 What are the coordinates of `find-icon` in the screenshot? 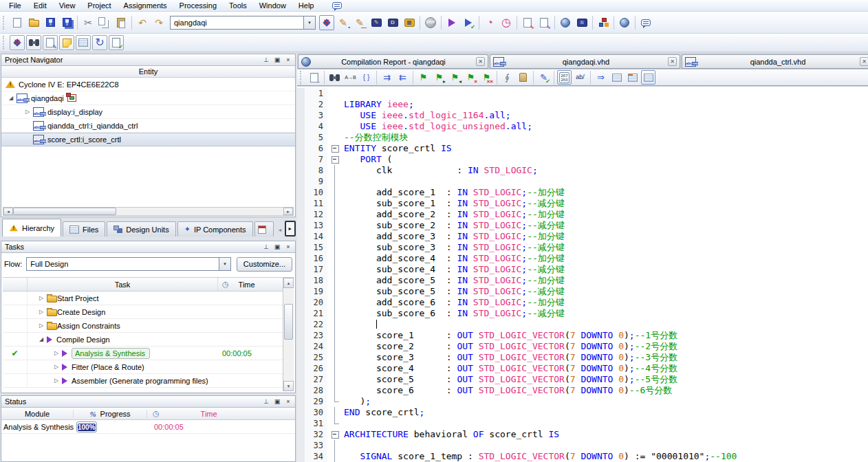 It's located at (334, 77).